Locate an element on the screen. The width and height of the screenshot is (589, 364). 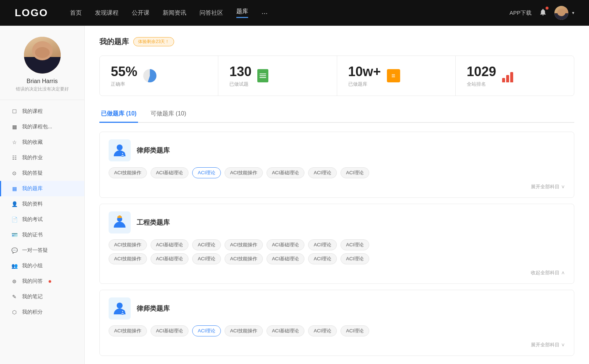
assignment-icon: ☷ is located at coordinates (14, 158).